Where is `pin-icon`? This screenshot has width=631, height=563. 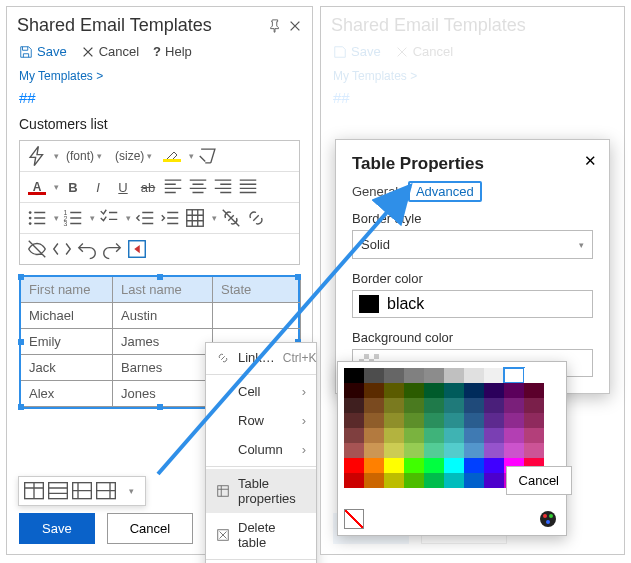
pin-icon is located at coordinates (275, 26).